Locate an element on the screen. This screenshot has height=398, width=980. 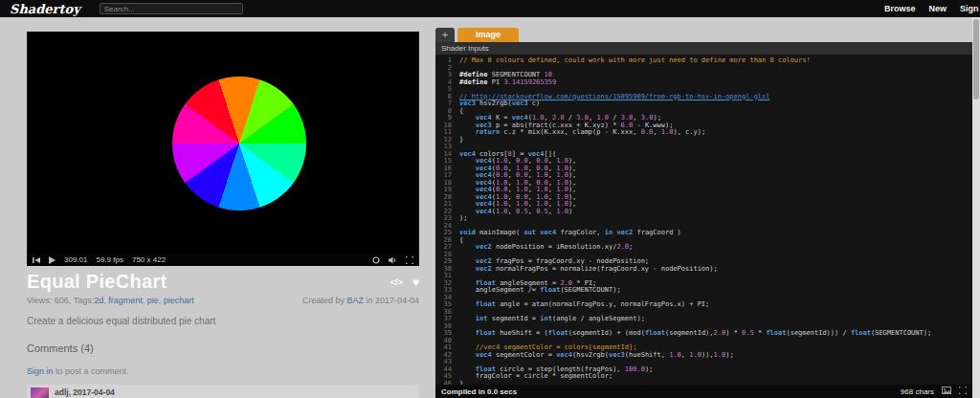
embed-icon: </> is located at coordinates (396, 282).